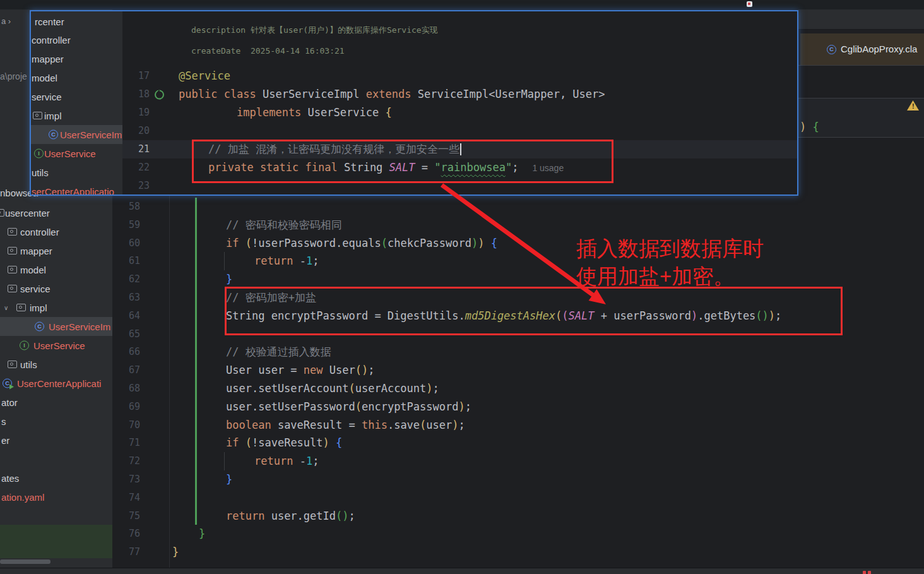  Describe the element at coordinates (518, 335) in the screenshot. I see `code-line-65: 65` at that location.